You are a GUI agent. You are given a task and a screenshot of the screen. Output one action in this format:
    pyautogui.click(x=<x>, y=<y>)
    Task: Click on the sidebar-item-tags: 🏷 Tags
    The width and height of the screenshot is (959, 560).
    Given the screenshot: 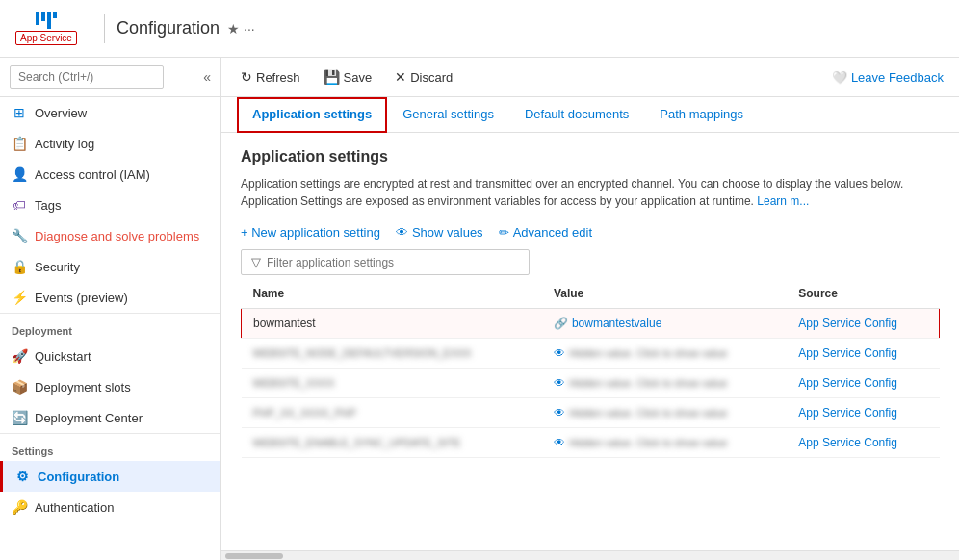 What is the action you would take?
    pyautogui.click(x=110, y=205)
    